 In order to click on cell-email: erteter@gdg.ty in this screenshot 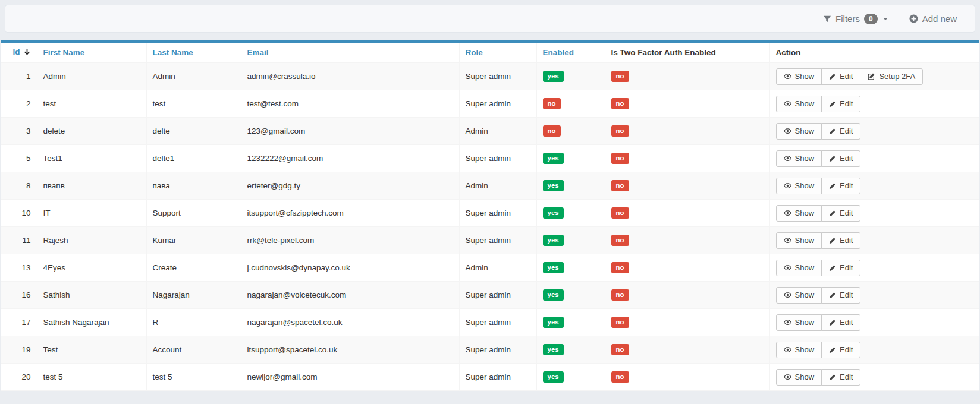, I will do `click(350, 186)`.